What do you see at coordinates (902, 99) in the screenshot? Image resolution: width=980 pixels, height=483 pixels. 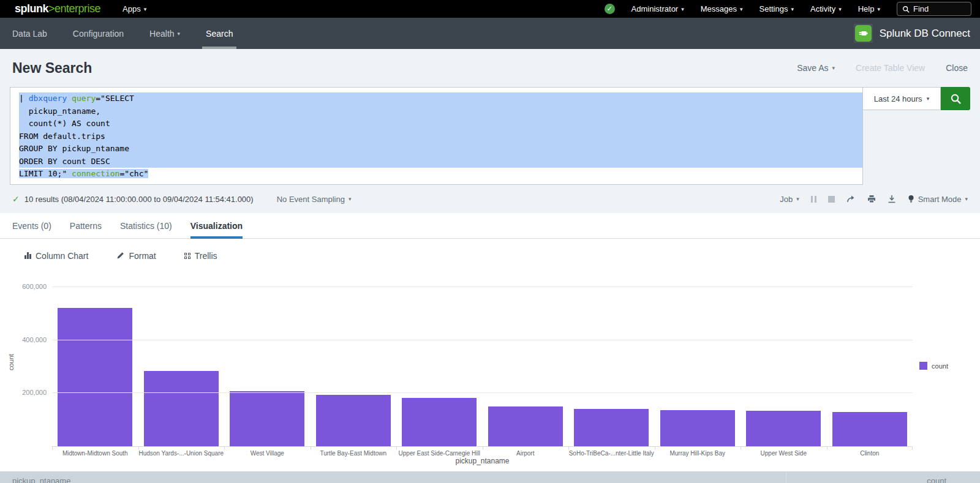 I see `time-range-picker: Last 24 hours ▾` at bounding box center [902, 99].